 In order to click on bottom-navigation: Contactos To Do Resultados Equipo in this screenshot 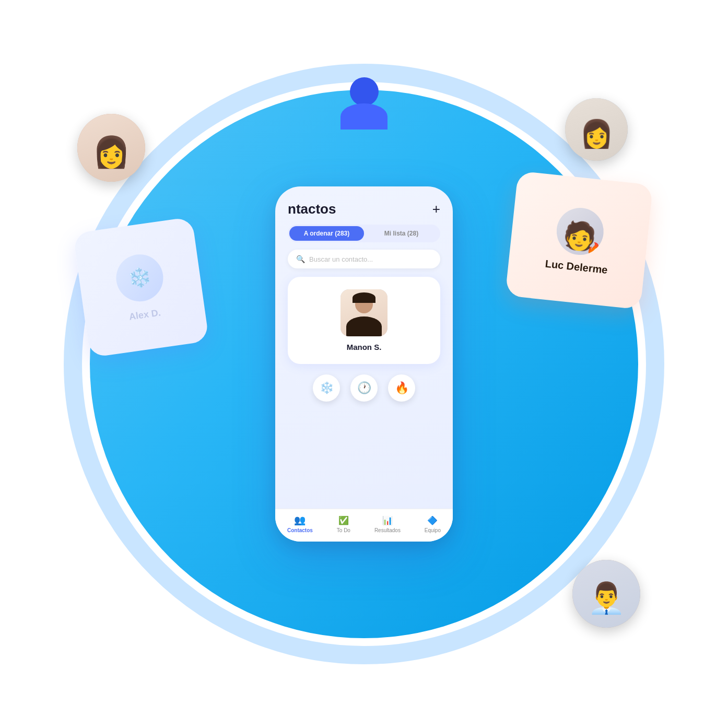, I will do `click(364, 525)`.